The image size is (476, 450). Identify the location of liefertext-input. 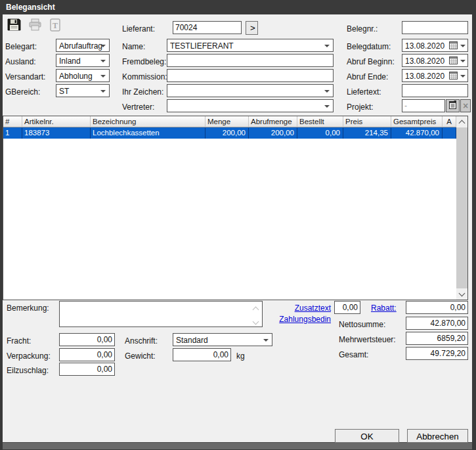
(435, 91).